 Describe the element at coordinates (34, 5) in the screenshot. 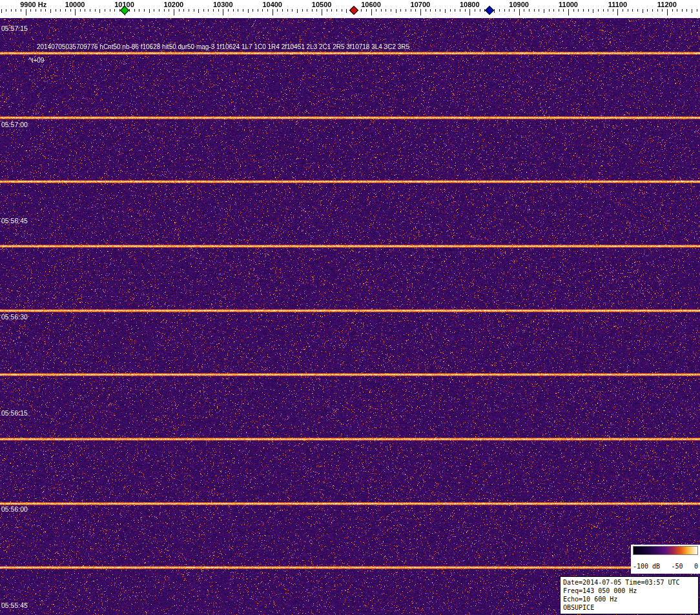

I see `freq-tick-label: 9900 Hz` at that location.